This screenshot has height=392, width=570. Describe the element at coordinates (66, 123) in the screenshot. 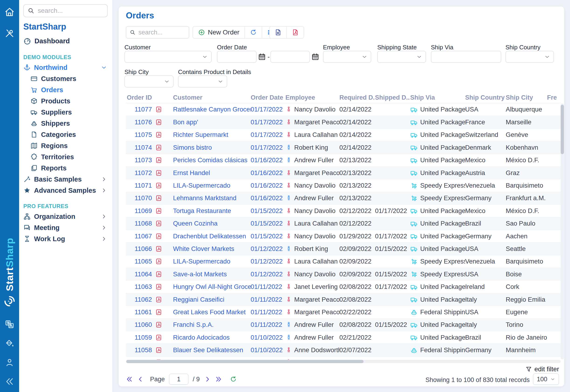

I see `sidebar-item-shippers: Shippers` at that location.